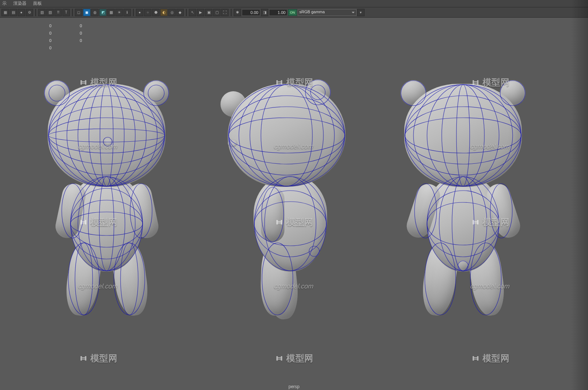 This screenshot has height=390, width=588. I want to click on aa-icon: ◆, so click(180, 13).